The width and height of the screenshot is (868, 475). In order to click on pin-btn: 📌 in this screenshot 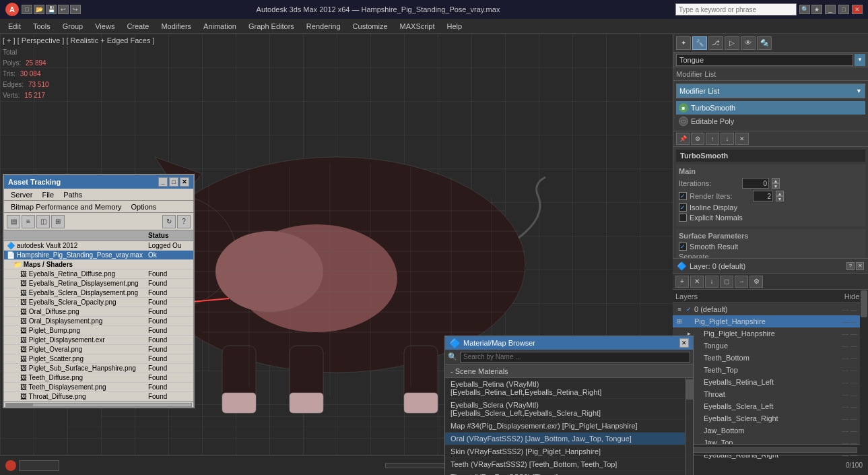, I will do `click(683, 139)`.